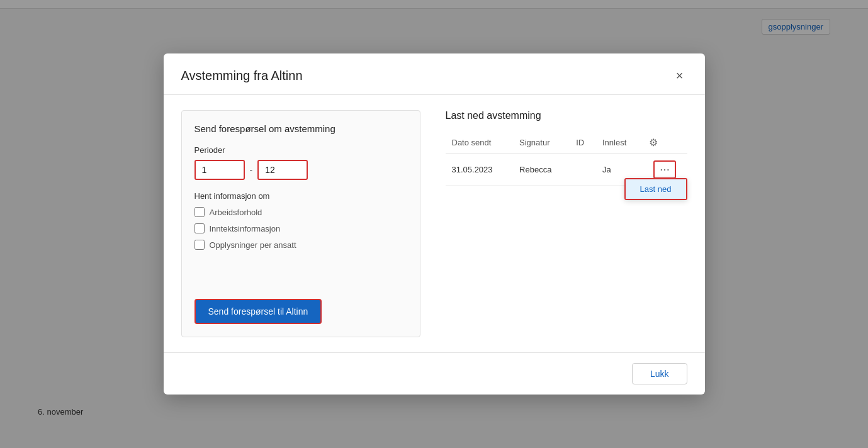  Describe the element at coordinates (566, 159) in the screenshot. I see `data-table: Dato sendt Signatur ID Innlest ⚙` at that location.